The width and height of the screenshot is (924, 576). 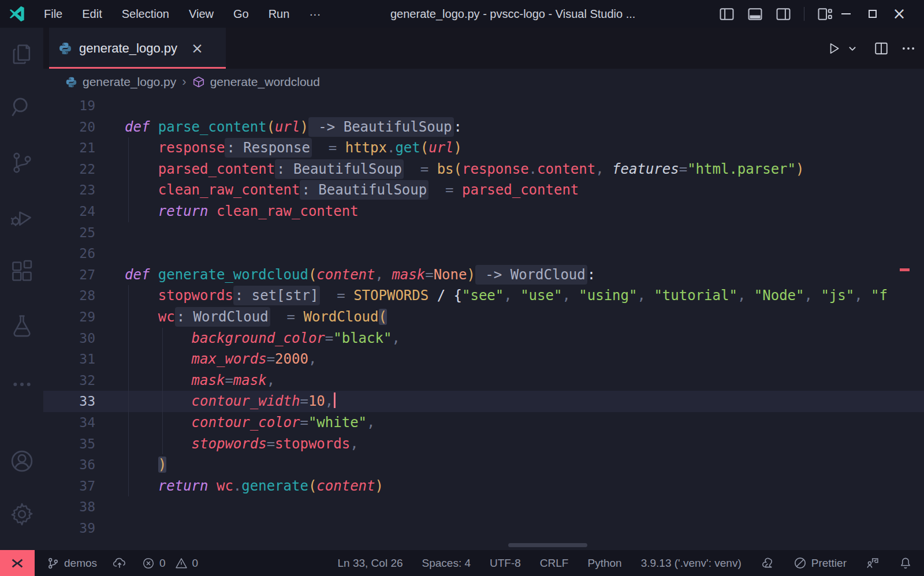 I want to click on branch-indicator: demos, so click(x=72, y=563).